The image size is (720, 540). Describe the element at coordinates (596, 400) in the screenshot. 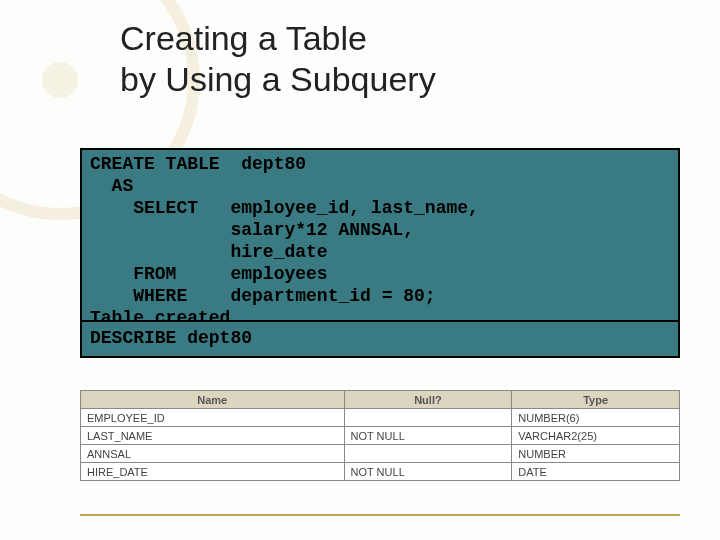

I see `col-header-type: Type` at that location.